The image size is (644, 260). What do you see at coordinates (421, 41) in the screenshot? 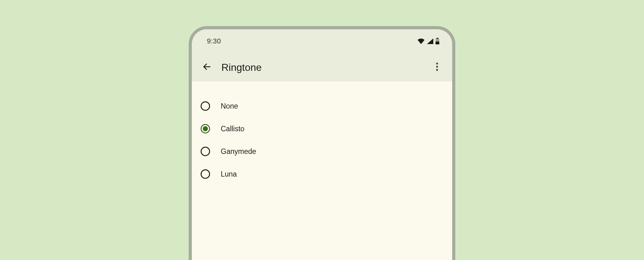
I see `wifi-icon` at bounding box center [421, 41].